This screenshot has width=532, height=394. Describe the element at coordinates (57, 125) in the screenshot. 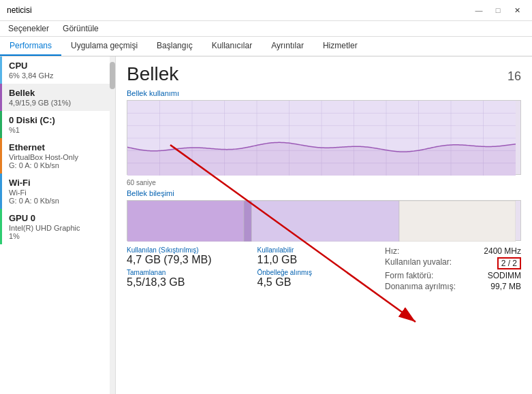

I see `sidebar-item-disk: 0 Diski (C:) %1` at that location.